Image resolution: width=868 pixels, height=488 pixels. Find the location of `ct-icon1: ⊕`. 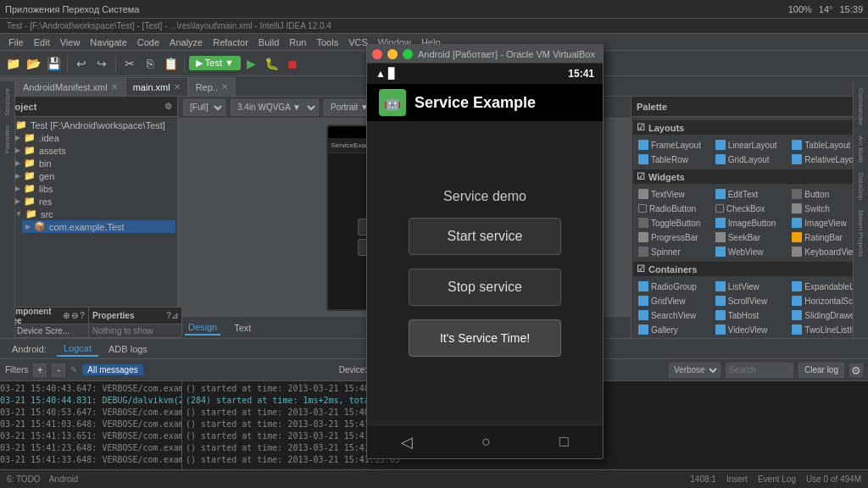

ct-icon1: ⊕ is located at coordinates (66, 315).